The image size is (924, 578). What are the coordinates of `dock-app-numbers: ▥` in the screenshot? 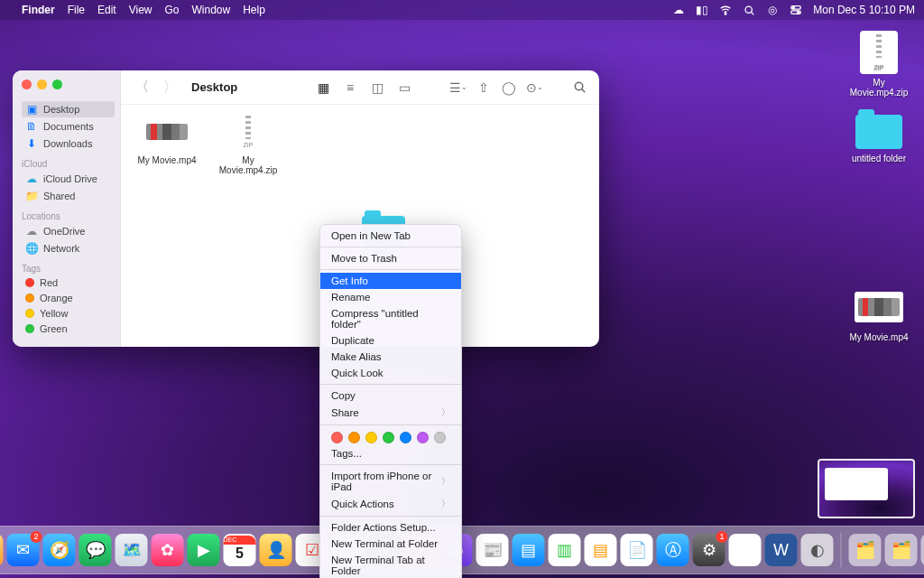 It's located at (565, 550).